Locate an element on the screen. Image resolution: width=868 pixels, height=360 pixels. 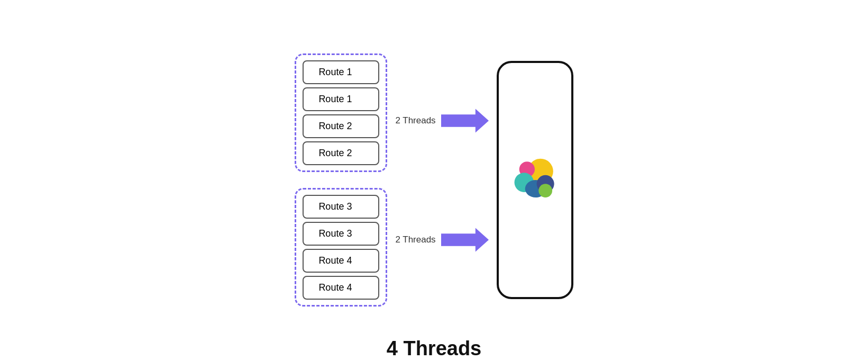
arrows-section: 2 Threads 2 Threads is located at coordinates (442, 180).